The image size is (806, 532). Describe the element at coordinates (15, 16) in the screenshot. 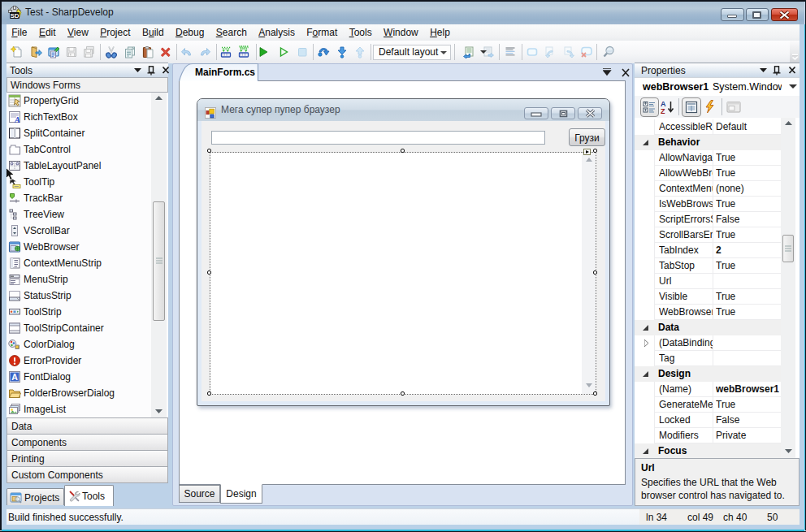

I see `svg-text: SD` at that location.